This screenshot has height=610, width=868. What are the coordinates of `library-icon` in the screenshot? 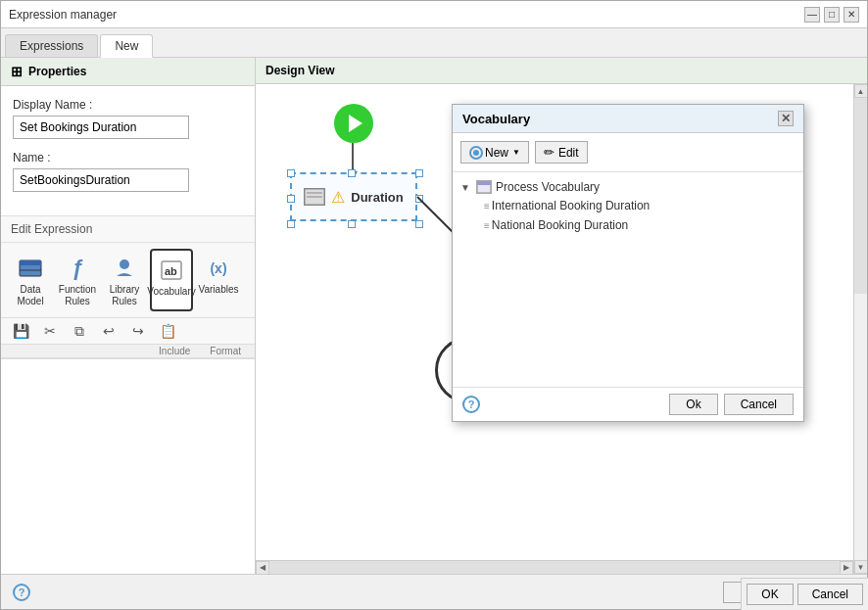 It's located at (124, 268).